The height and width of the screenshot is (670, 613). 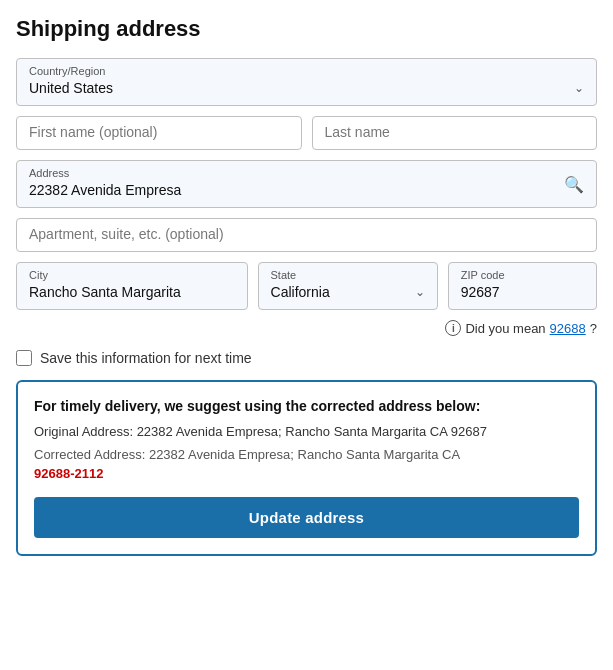 I want to click on save-info-row: Save this information for next time, so click(x=306, y=358).